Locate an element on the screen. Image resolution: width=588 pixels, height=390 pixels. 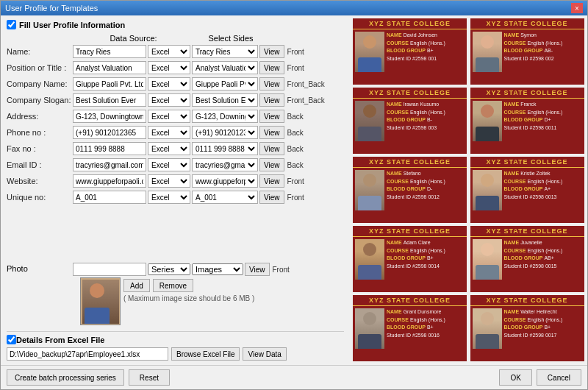
field-datasource-6: Excel is located at coordinates (169, 149).